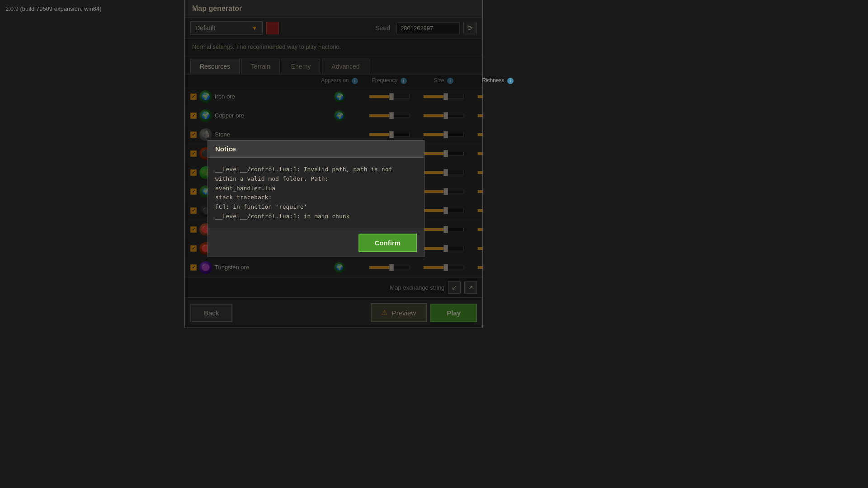 The height and width of the screenshot is (488, 868). I want to click on modal-body: __level__/control.lua:1: Invalid path, p…, so click(316, 193).